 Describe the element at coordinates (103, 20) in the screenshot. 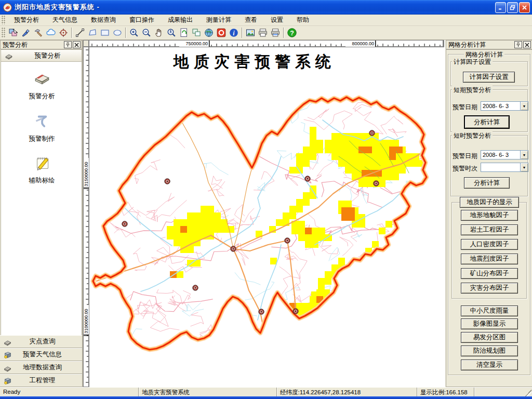

I see `menu-item-3: 数据查询` at that location.